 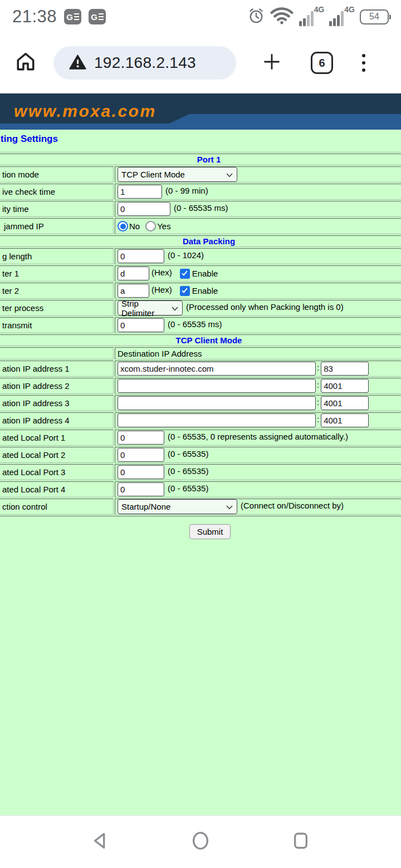 I want to click on hint-text: (0 - 99 min), so click(x=187, y=190).